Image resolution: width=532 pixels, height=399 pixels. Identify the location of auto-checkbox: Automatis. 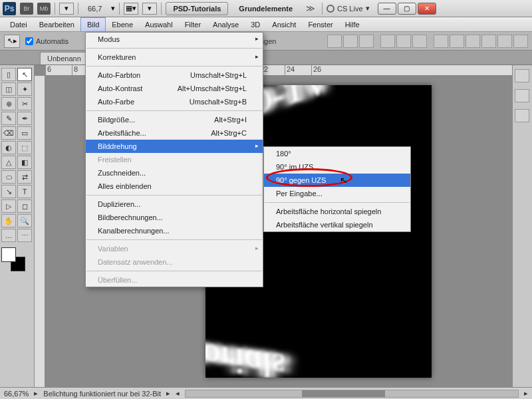
(47, 41).